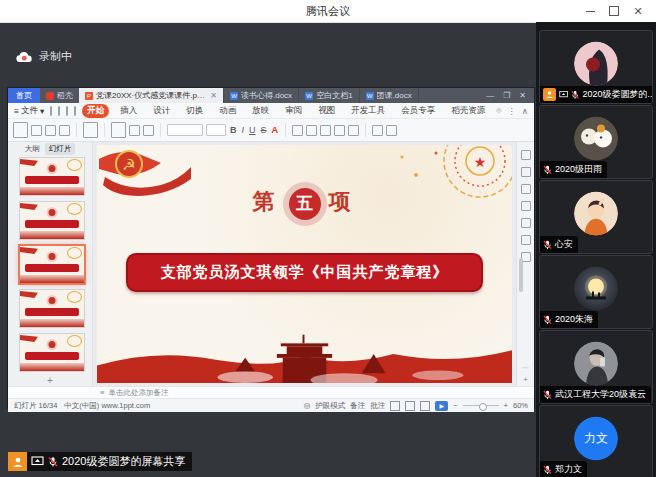  What do you see at coordinates (216, 130) in the screenshot?
I see `font-size-combo` at bounding box center [216, 130].